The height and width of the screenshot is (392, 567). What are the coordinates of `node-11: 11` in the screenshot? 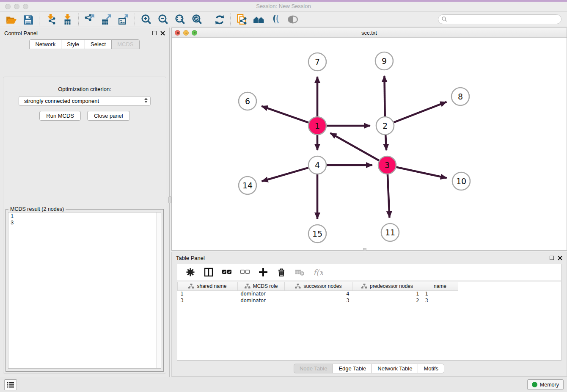 It's located at (390, 232).